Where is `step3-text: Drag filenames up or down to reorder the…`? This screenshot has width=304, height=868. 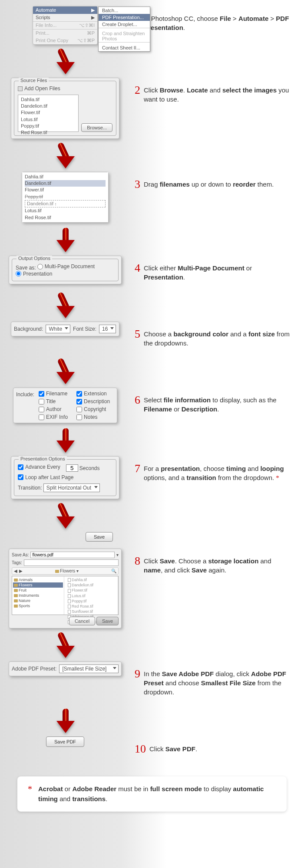
step3-text: Drag filenames up or down to reorder the… is located at coordinates (208, 184).